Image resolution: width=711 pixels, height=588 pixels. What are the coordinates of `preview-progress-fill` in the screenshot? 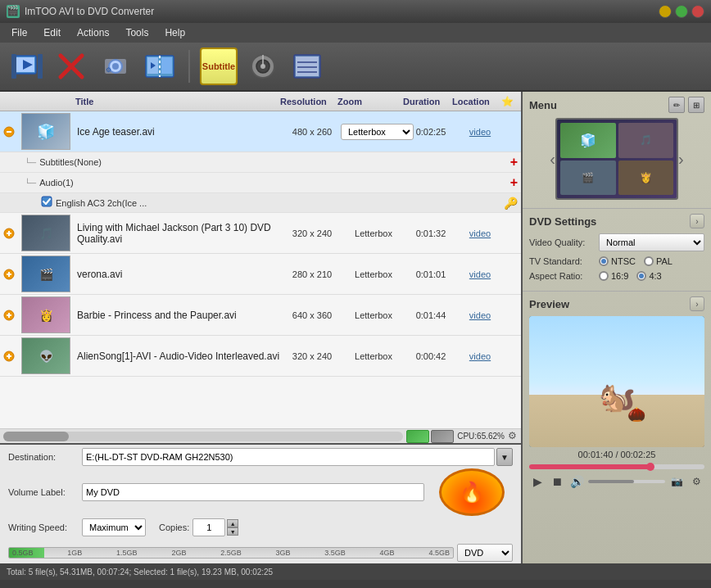 It's located at (590, 467).